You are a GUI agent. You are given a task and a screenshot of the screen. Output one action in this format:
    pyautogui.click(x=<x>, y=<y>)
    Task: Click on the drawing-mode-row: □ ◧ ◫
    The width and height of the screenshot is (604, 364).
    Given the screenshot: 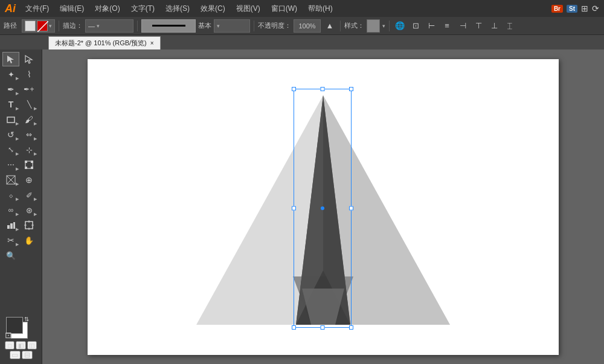 What is the action you would take?
    pyautogui.click(x=21, y=345)
    